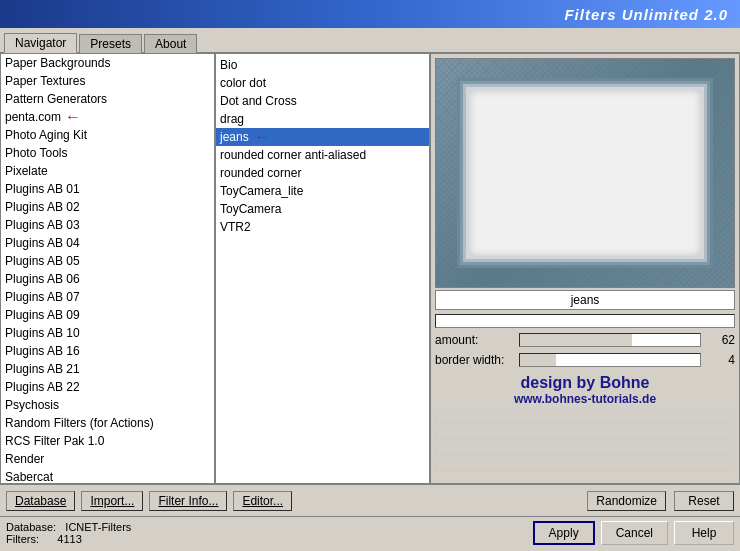 The height and width of the screenshot is (551, 740). Describe the element at coordinates (262, 501) in the screenshot. I see `editor-button: Editor...` at that location.